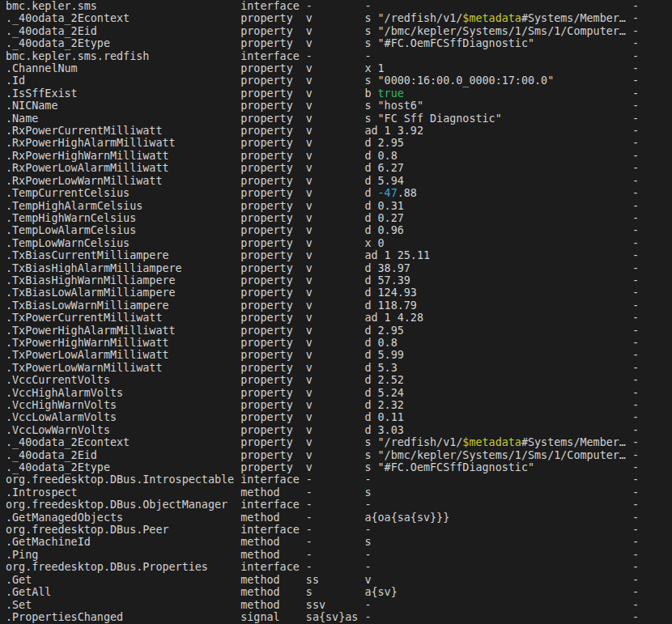 This screenshot has height=624, width=672. Describe the element at coordinates (123, 81) in the screenshot. I see `cell-member-name: .Id` at that location.